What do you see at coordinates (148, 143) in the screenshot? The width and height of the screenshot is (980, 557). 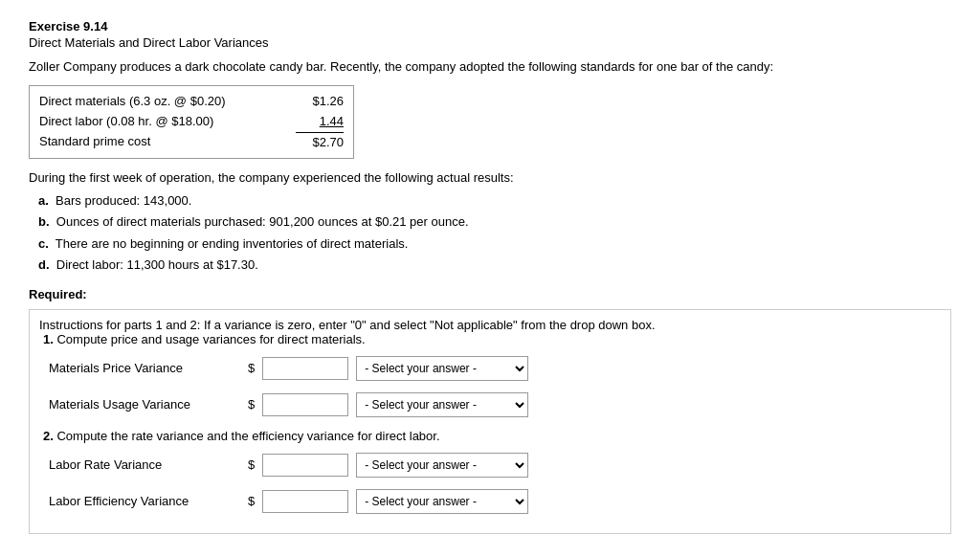 I see `standard-label-3: Standard prime cost` at bounding box center [148, 143].